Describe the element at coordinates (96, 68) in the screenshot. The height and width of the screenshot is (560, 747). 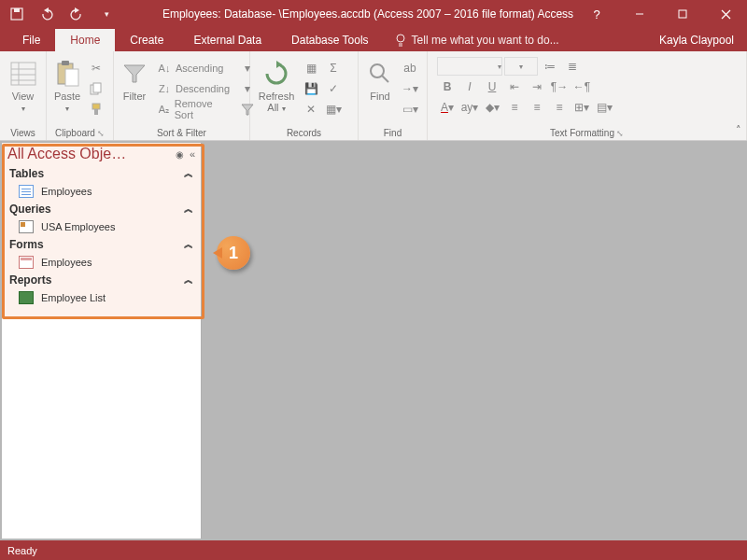
I see `cut-button: ✂` at that location.